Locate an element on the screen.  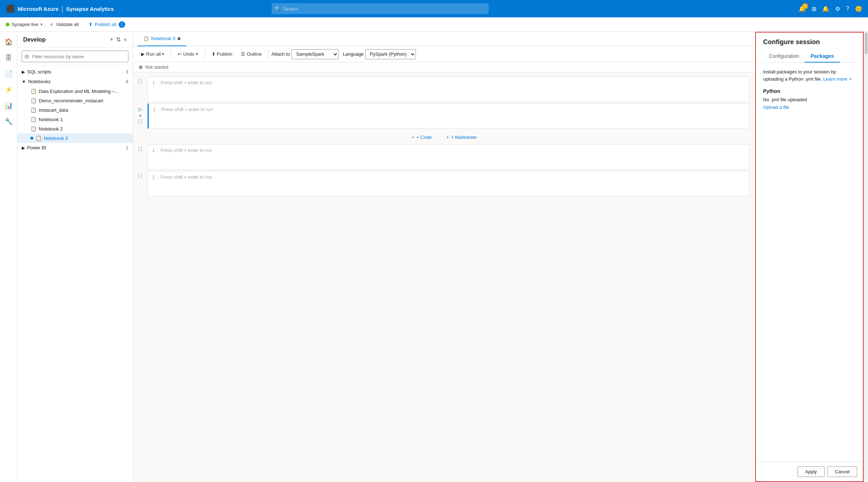
sql-scripts-chevron: ▶ is located at coordinates (23, 72).